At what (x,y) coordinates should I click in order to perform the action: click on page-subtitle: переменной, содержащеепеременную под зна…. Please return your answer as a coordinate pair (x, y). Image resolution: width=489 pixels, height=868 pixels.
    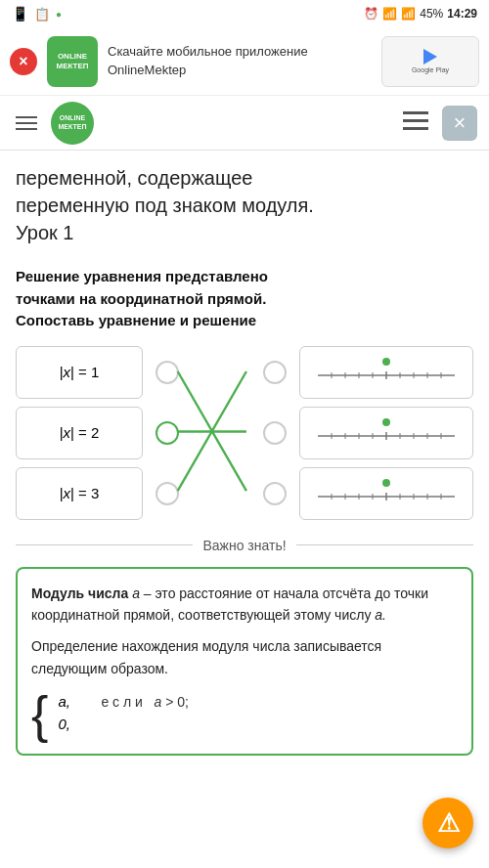
    Looking at the image, I should click on (244, 205).